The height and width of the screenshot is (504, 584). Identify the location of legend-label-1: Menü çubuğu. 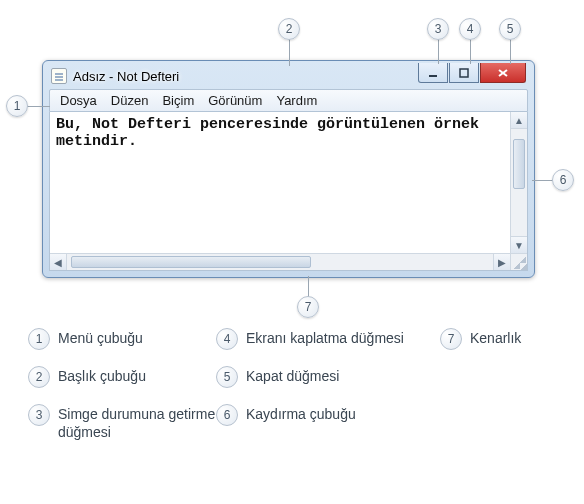
(100, 338).